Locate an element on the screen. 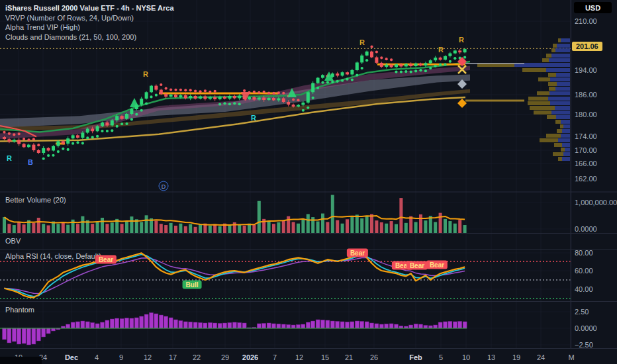  time-axis-label: 21 is located at coordinates (349, 357).